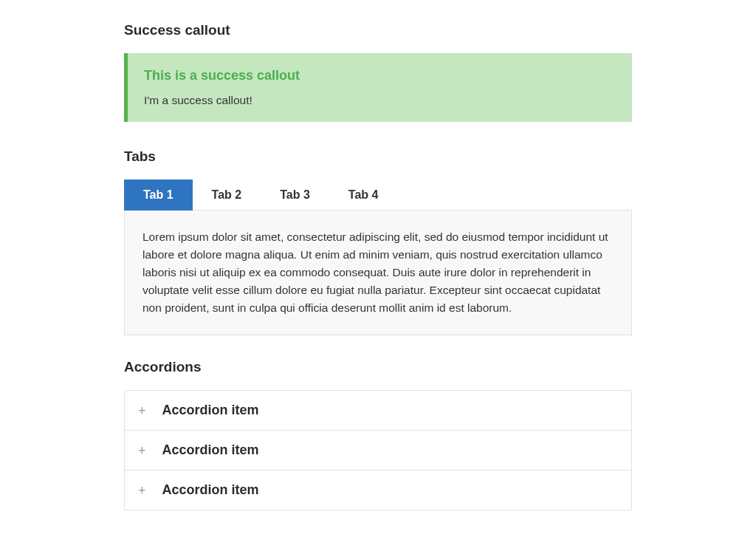  Describe the element at coordinates (379, 100) in the screenshot. I see `callout-body: I'm a success callout!` at that location.